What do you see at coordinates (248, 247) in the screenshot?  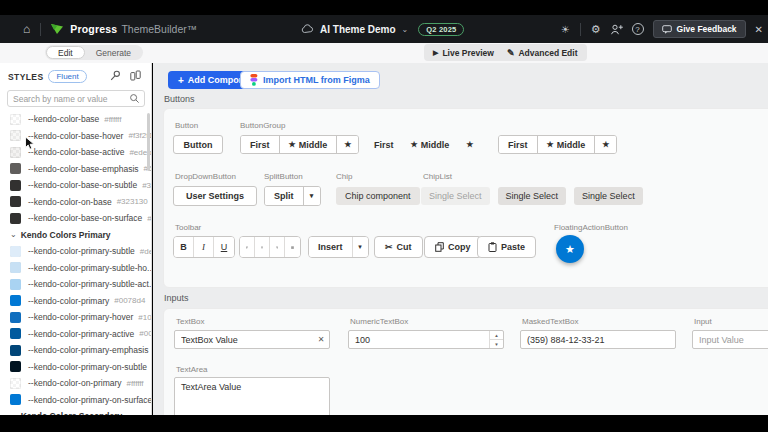 I see `align-left-button` at bounding box center [248, 247].